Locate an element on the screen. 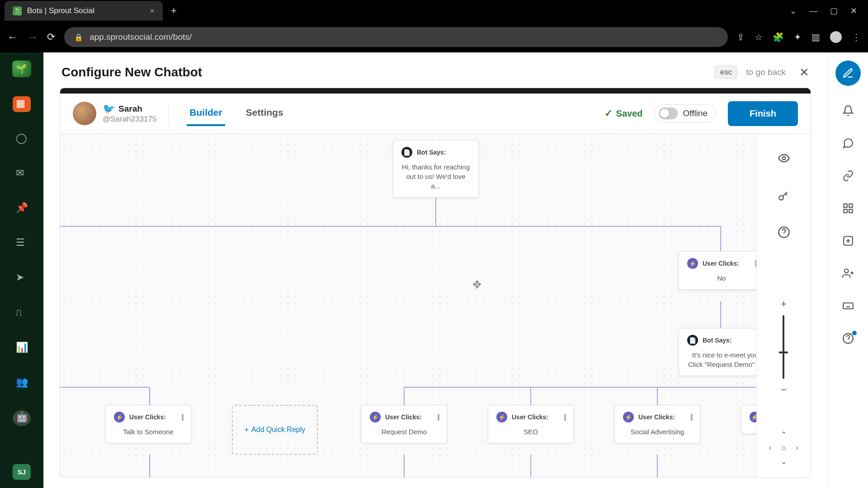  nav-analytics: 📊 is located at coordinates (22, 348).